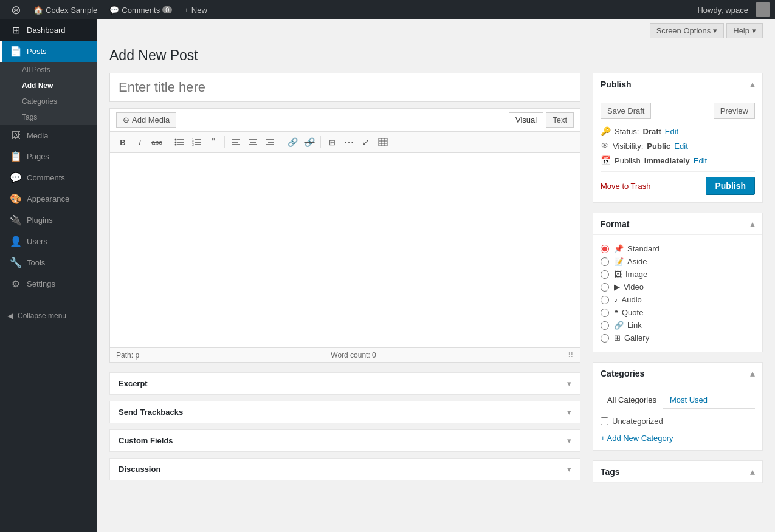 This screenshot has width=775, height=532. Describe the element at coordinates (236, 142) in the screenshot. I see `align-left-button` at that location.